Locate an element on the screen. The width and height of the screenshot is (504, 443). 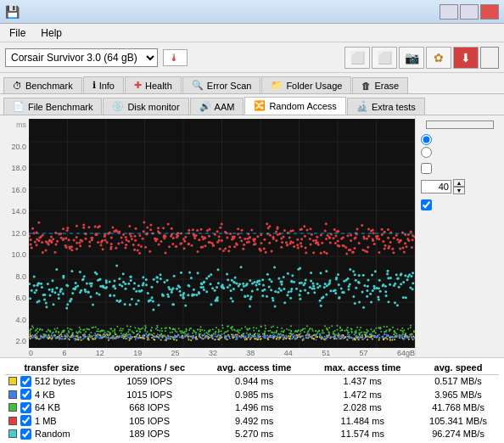
tab-benchmark-label: Benchmark is located at coordinates (49, 86).